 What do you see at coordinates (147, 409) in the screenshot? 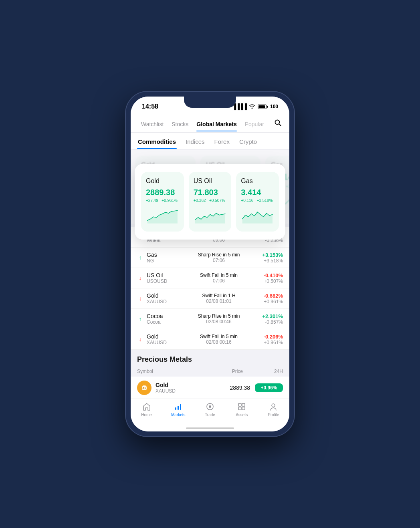
I see `nav-home: Home` at bounding box center [147, 409].